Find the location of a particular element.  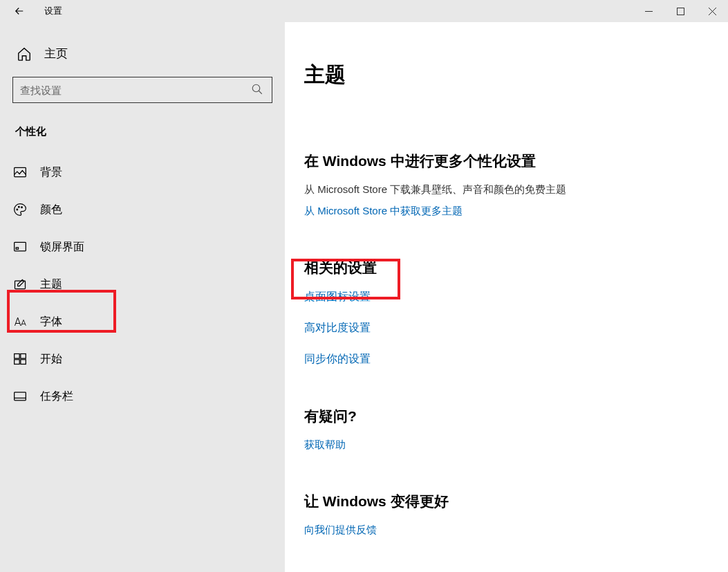

window-title: 设置 is located at coordinates (53, 11).